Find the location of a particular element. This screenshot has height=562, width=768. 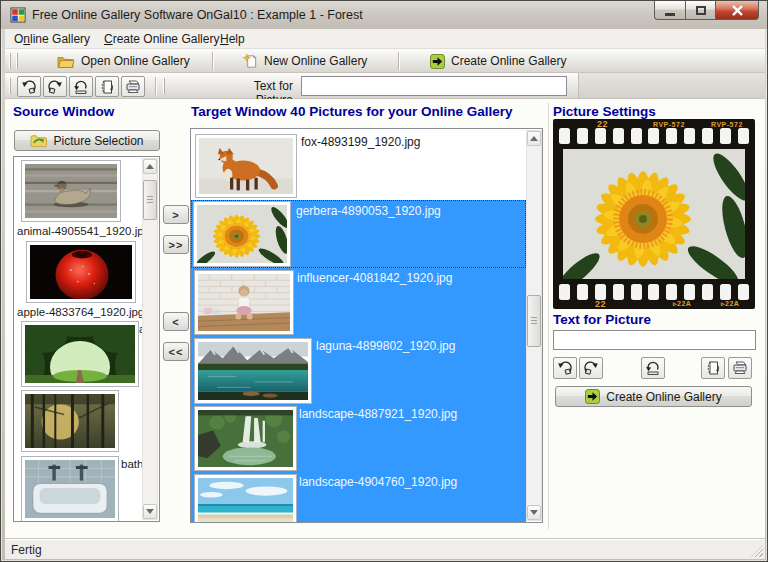

target-scroll-down-button is located at coordinates (534, 512).